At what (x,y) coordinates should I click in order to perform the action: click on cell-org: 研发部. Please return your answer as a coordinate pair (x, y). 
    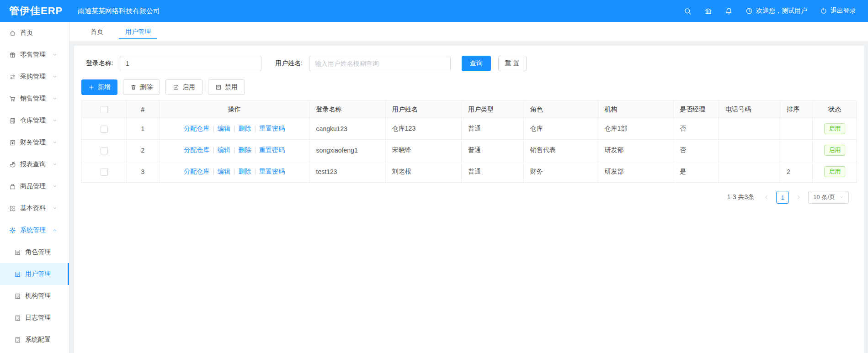
    Looking at the image, I should click on (635, 172).